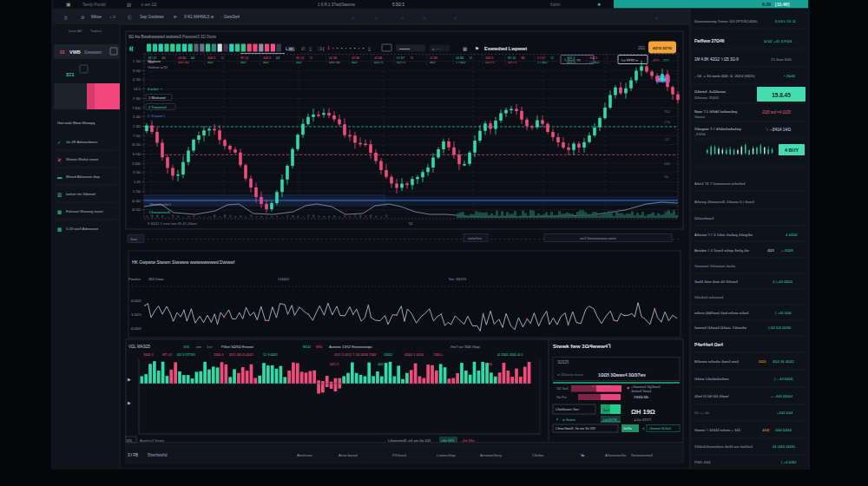 This screenshot has width=868, height=486. I want to click on svg-text: ⅂ 4ww5 ⅂Ω, so click(573, 61).